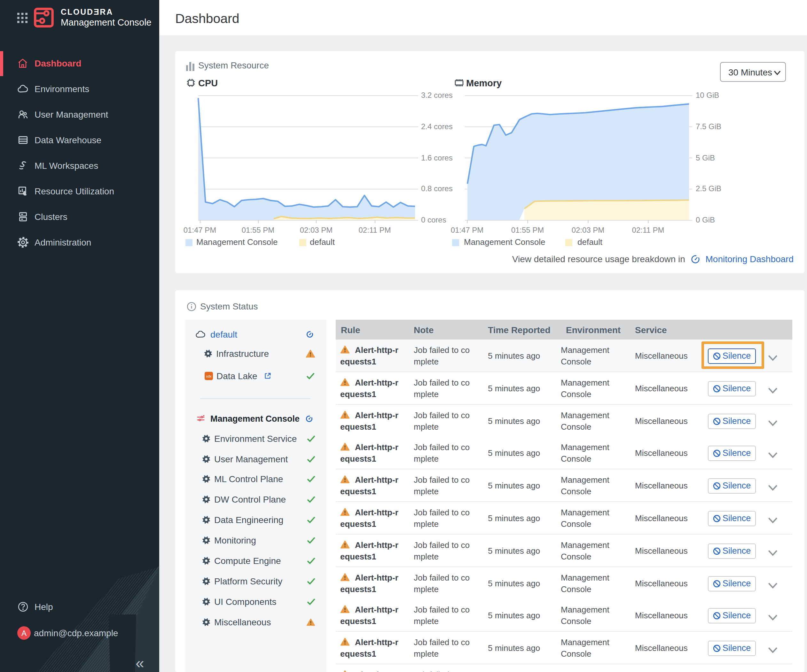  What do you see at coordinates (209, 376) in the screenshot?
I see `svg-text: sdx` at bounding box center [209, 376].